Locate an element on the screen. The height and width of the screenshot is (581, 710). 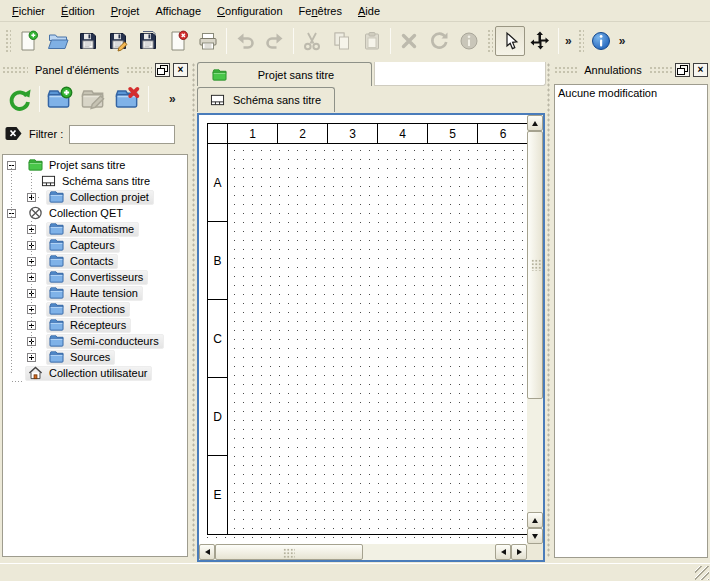
tab-schema-label: Schéma sans titre is located at coordinates (277, 100).